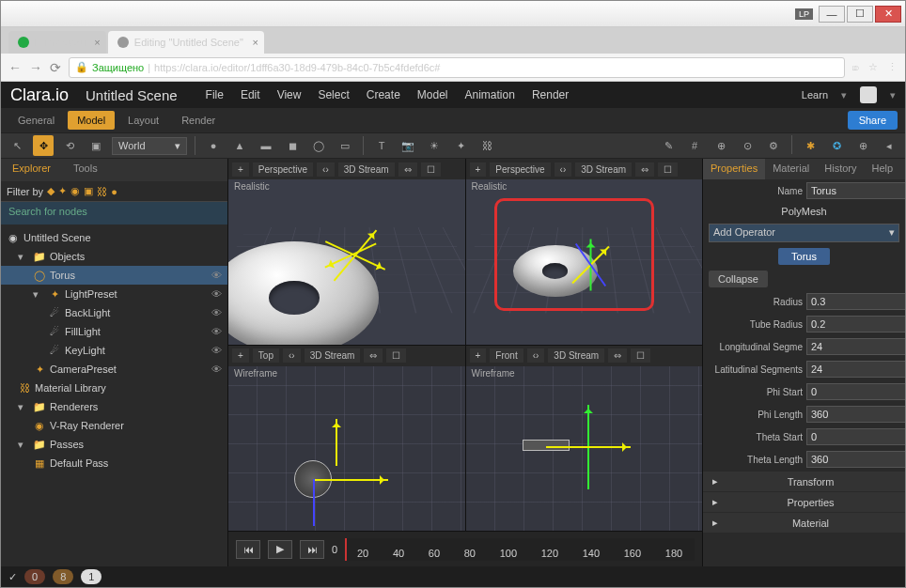 The image size is (906, 588). I want to click on tree-keylight: ☄KeyLight👁, so click(115, 350).